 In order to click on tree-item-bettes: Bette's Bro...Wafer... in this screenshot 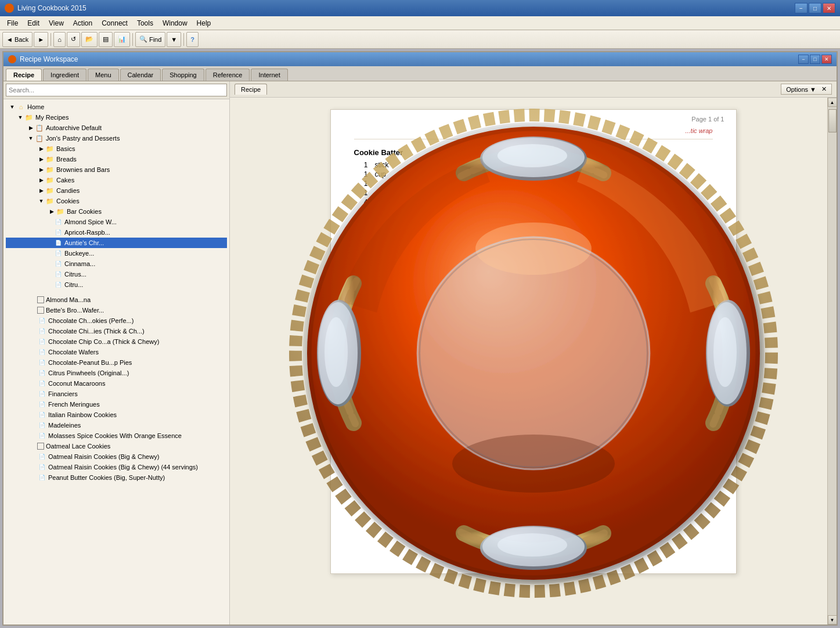, I will do `click(116, 310)`.